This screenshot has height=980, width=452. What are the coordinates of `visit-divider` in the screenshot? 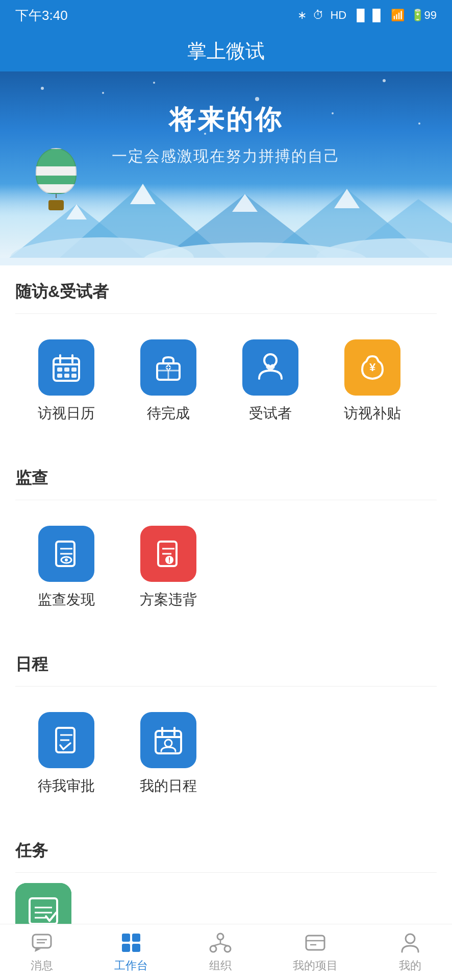 It's located at (226, 313).